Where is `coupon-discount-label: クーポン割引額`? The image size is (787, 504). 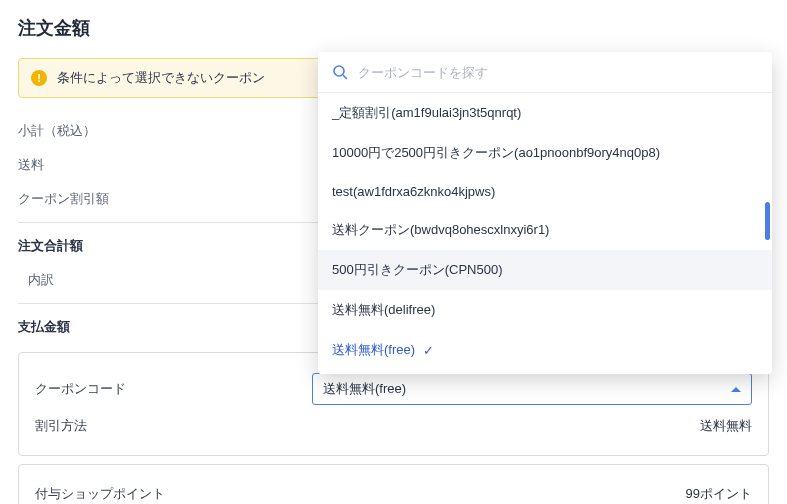
coupon-discount-label: クーポン割引額 is located at coordinates (64, 199).